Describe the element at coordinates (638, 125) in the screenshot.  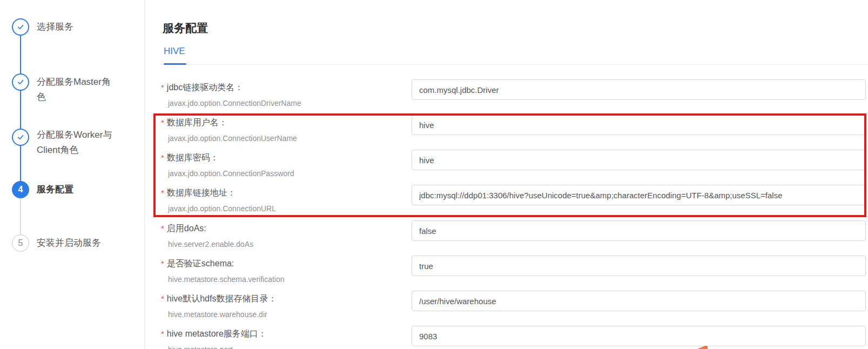
I see `field-input-db-username` at that location.